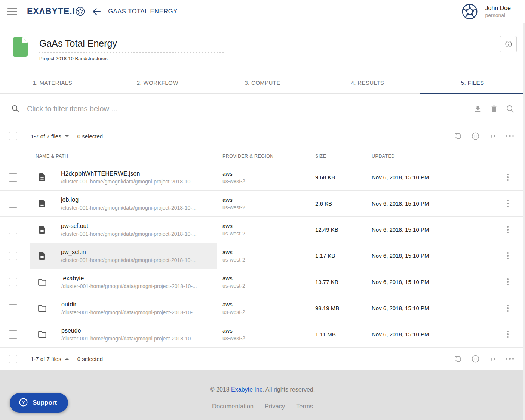 This screenshot has height=420, width=525. I want to click on table-toolbar-bottom: 1-7 of 7 files 0 selected, so click(262, 359).